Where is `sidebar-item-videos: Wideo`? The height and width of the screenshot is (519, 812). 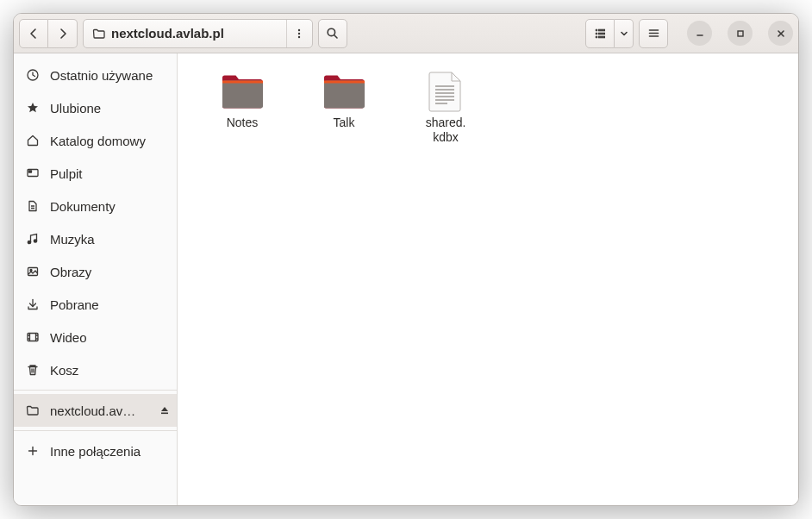 sidebar-item-videos: Wideo is located at coordinates (95, 337).